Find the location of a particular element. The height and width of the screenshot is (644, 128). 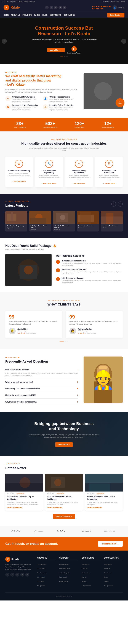

faq-item-2: When to consult for our service? + Lorem… is located at coordinates (42, 382).